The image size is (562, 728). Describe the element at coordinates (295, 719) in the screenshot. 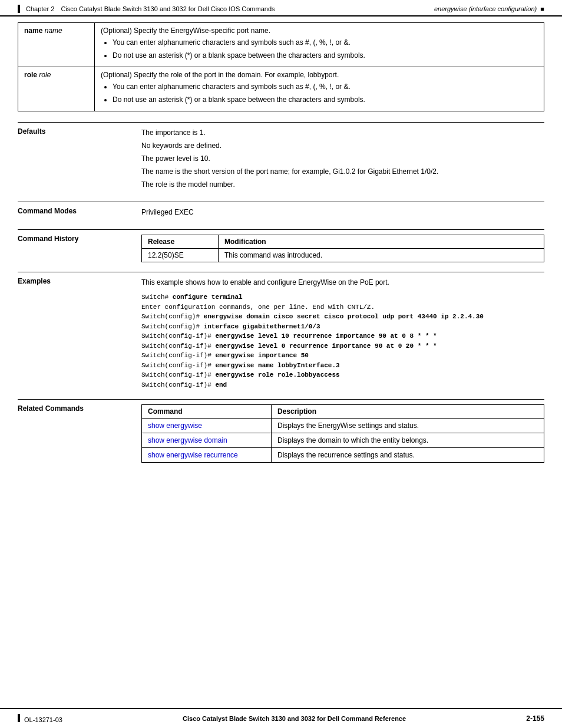

I see `footer-title: Cisco Catalyst Blade Switch 3130 and 303…` at that location.